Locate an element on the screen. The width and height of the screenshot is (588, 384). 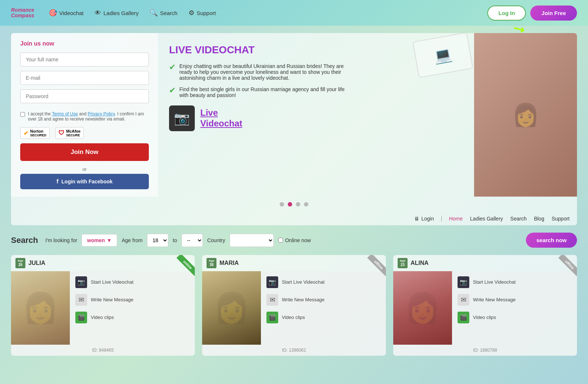
email-input is located at coordinates (85, 78).